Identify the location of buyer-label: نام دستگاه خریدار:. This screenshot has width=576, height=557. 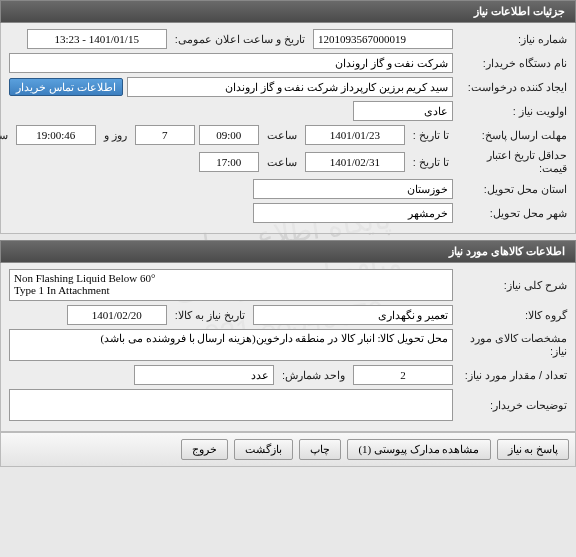
(512, 64).